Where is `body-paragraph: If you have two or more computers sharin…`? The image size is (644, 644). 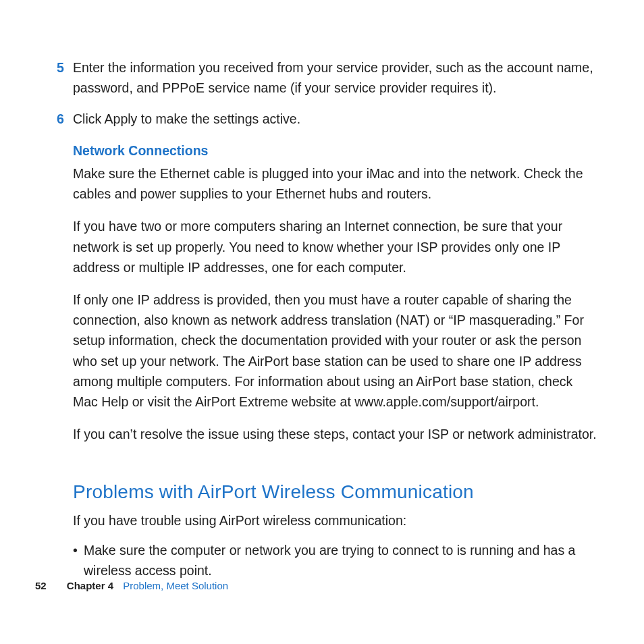 body-paragraph: If you have two or more computers sharin… is located at coordinates (335, 247).